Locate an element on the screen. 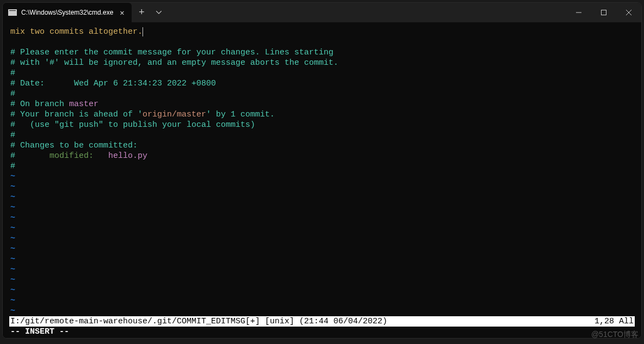 Image resolution: width=644 pixels, height=344 pixels. comment-line: # with '#' will be ignored, and an empty… is located at coordinates (174, 63).